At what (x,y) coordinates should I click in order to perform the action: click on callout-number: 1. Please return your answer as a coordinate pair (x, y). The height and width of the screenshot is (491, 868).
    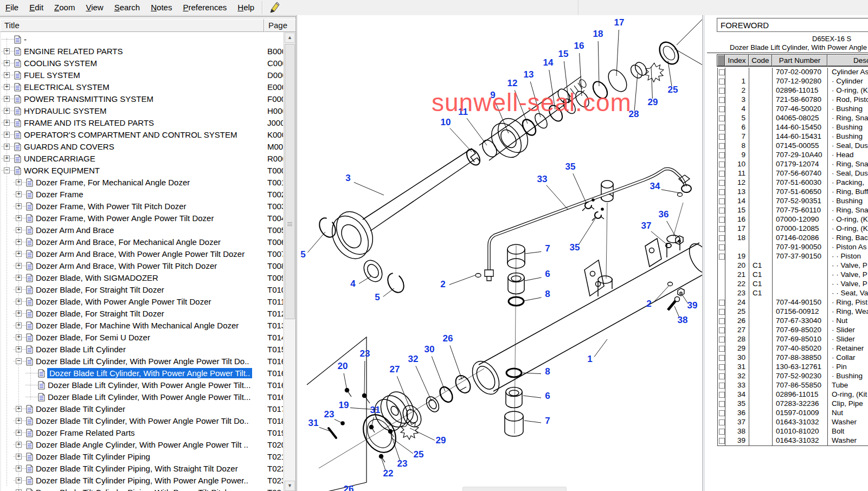
    Looking at the image, I should click on (590, 359).